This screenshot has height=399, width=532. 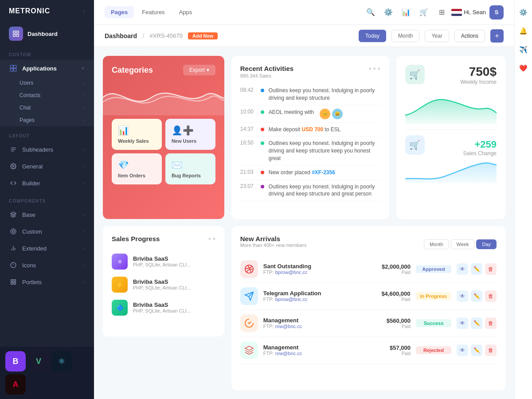 I want to click on tab-month: Month, so click(x=436, y=244).